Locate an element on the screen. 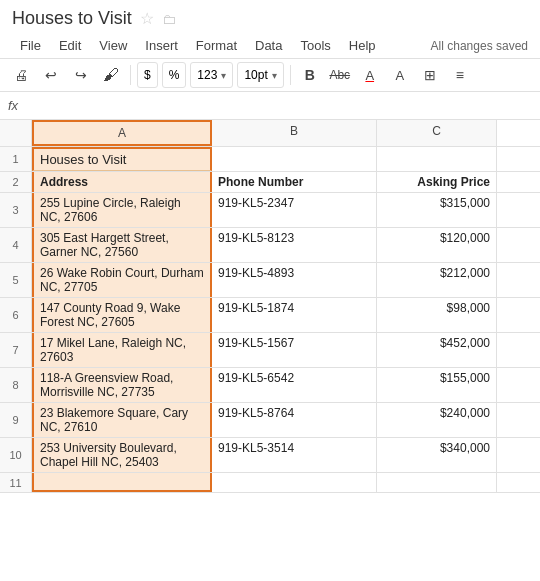  cell-b8: 919-KL5-6542 is located at coordinates (294, 385).